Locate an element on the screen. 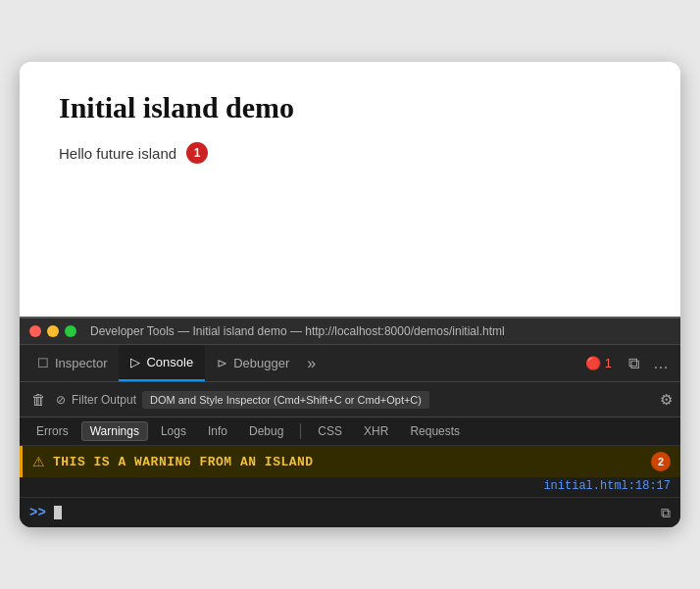 The image size is (700, 589). warning-entry: ⚠ THIS IS A WARNING FROM AN ISLAND 2 is located at coordinates (350, 462).